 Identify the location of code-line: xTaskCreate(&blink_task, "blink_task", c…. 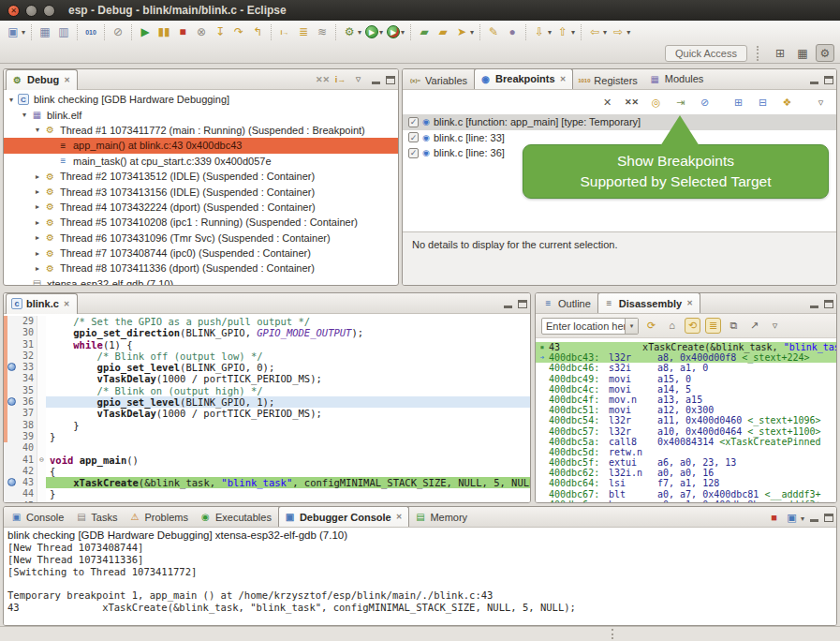
(288, 483).